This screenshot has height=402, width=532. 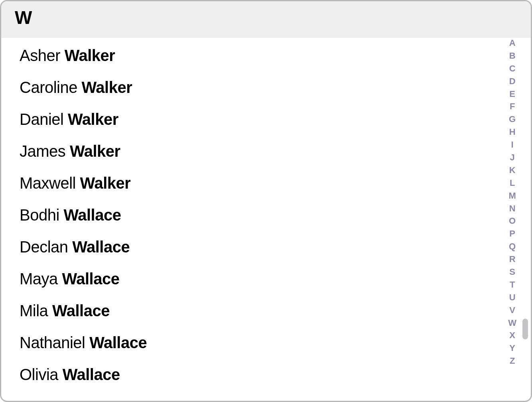 I want to click on contact-row: Caroline Walker, so click(x=275, y=87).